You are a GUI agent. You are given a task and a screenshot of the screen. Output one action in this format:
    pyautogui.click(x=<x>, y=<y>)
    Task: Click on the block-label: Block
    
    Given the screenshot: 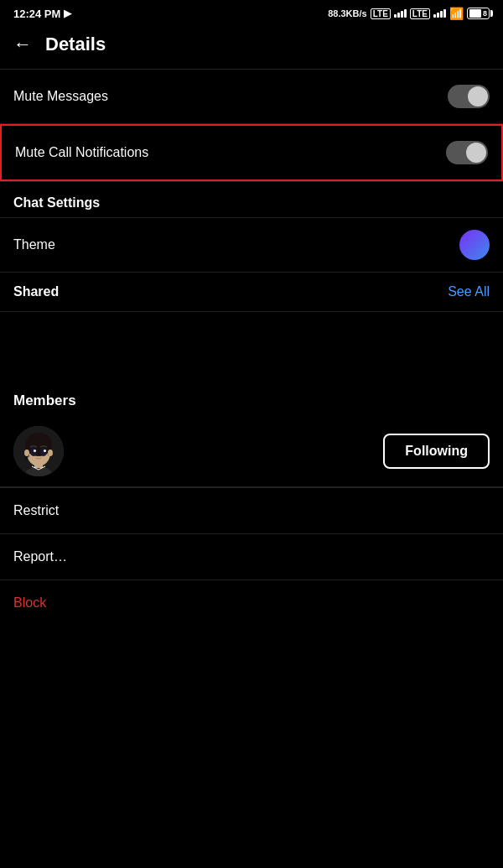 What is the action you would take?
    pyautogui.click(x=30, y=602)
    